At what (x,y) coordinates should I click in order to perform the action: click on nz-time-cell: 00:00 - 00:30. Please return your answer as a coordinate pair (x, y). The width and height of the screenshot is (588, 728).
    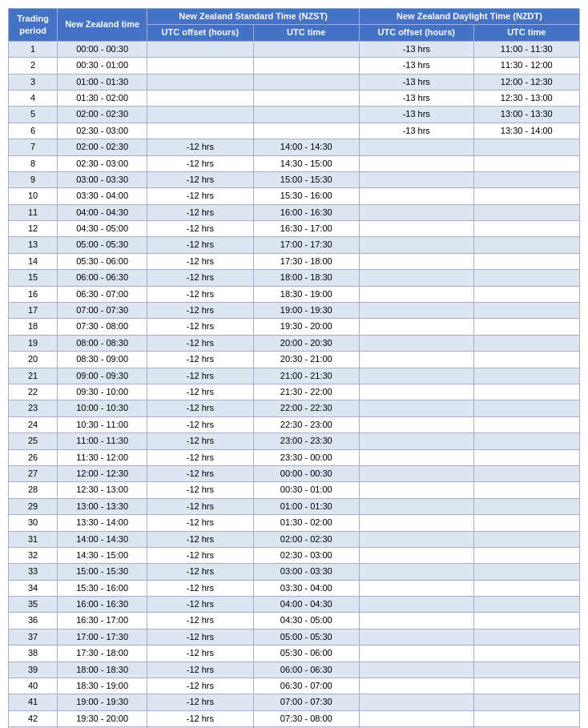
    Looking at the image, I should click on (103, 49).